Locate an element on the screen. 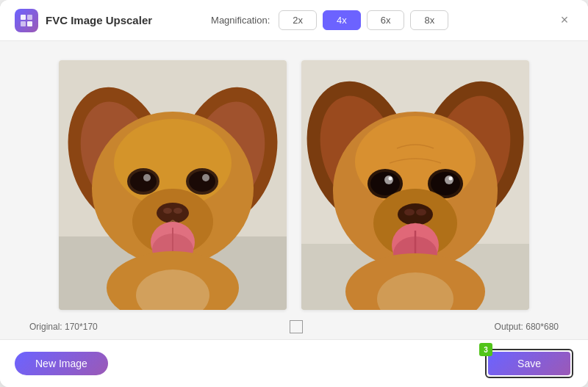 The image size is (588, 387). original-size-label: Original: 170*170 is located at coordinates (63, 327).